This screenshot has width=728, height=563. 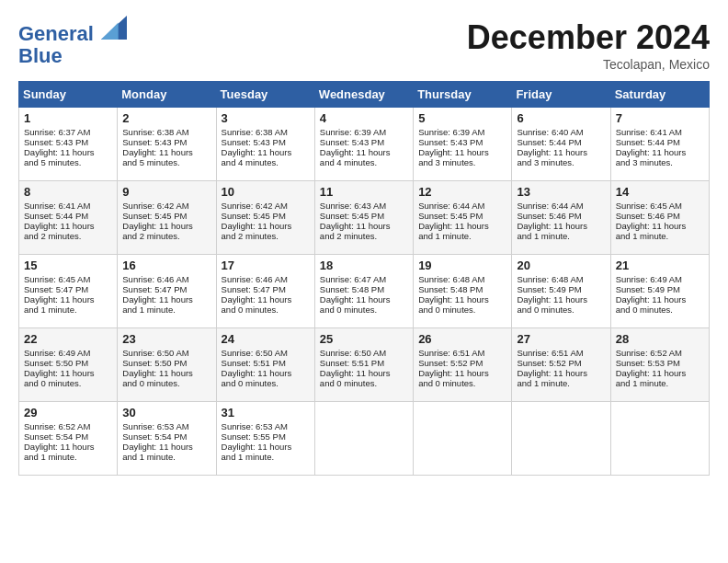 What do you see at coordinates (266, 436) in the screenshot?
I see `cell-info-line: Sunset: 5:55 PM` at bounding box center [266, 436].